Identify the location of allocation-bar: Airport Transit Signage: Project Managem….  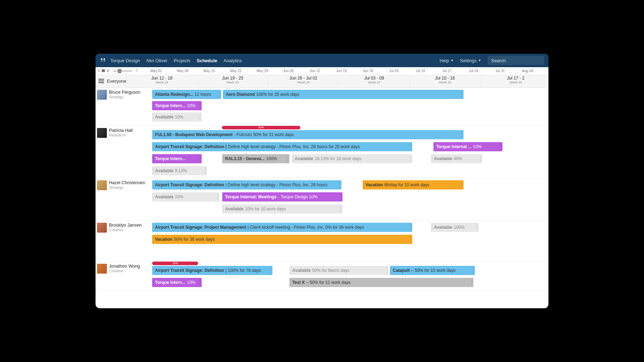
(282, 227).